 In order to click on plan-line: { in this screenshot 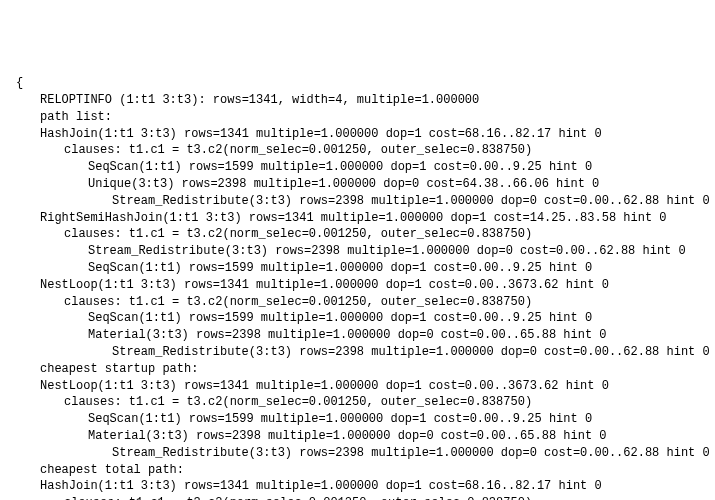, I will do `click(358, 84)`.